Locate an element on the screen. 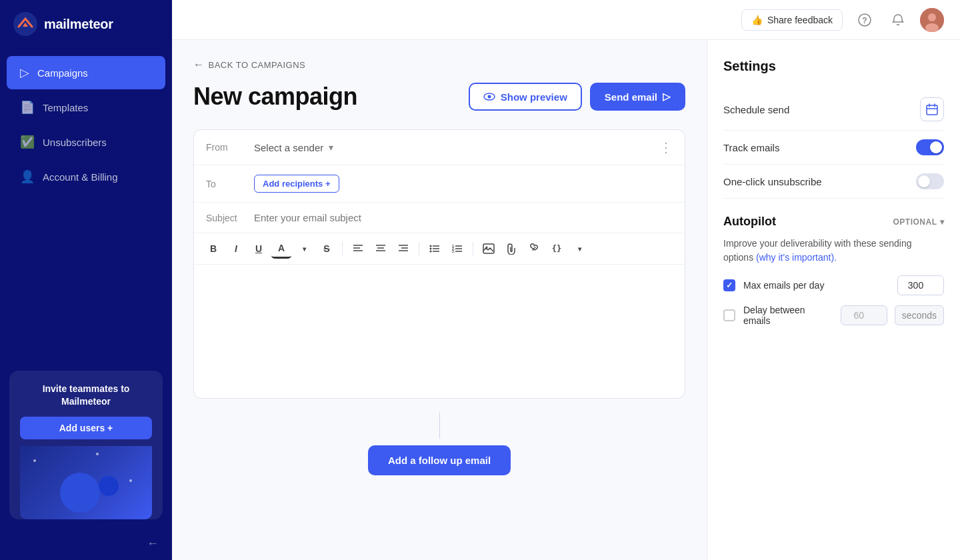 The height and width of the screenshot is (560, 960). max-emails-checkbox is located at coordinates (729, 285).